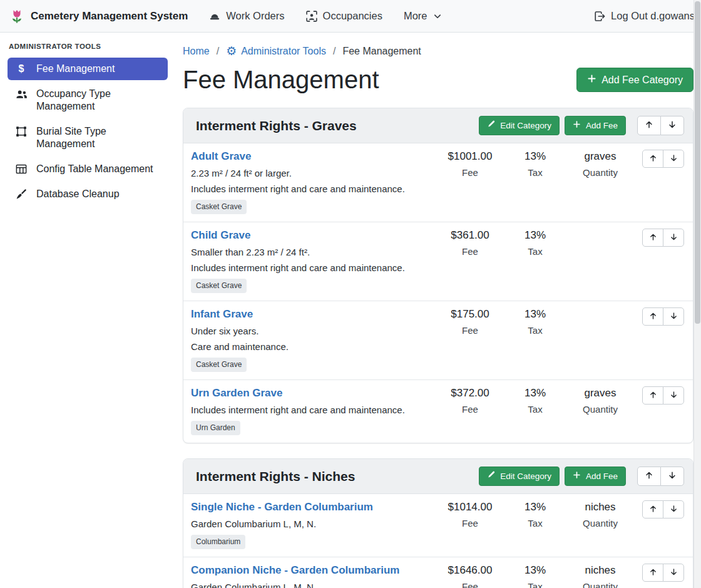 This screenshot has height=588, width=701. I want to click on nav-work-orders: Work Orders, so click(247, 16).